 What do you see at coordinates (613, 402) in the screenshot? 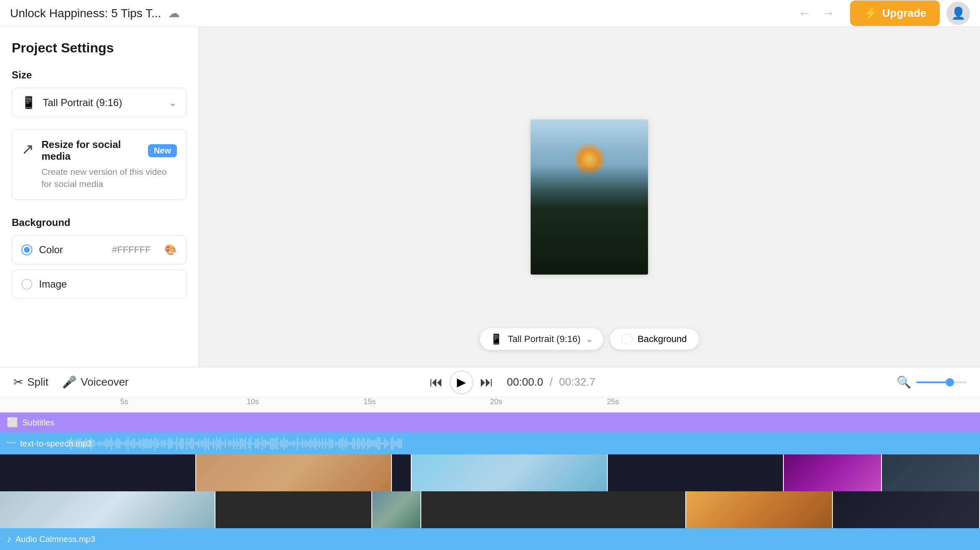
I see `ruler-mark-25s: 25s` at bounding box center [613, 402].